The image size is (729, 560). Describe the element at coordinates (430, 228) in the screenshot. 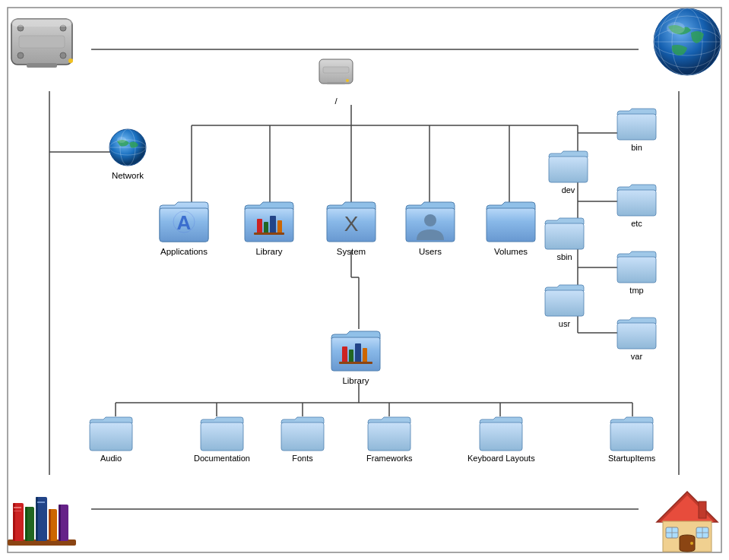

I see `users-node: Users` at that location.